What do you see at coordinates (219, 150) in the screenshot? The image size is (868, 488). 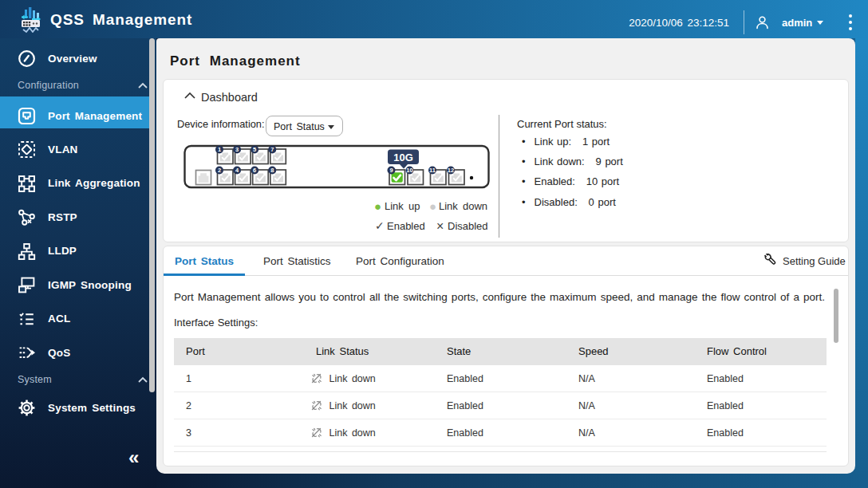 I see `svg-text: 1` at bounding box center [219, 150].